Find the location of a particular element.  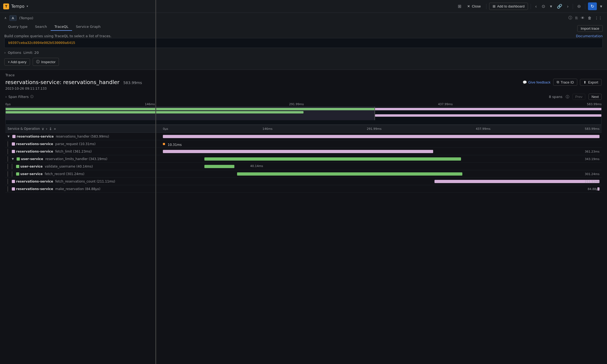

span-bar-col is located at coordinates (381, 136).